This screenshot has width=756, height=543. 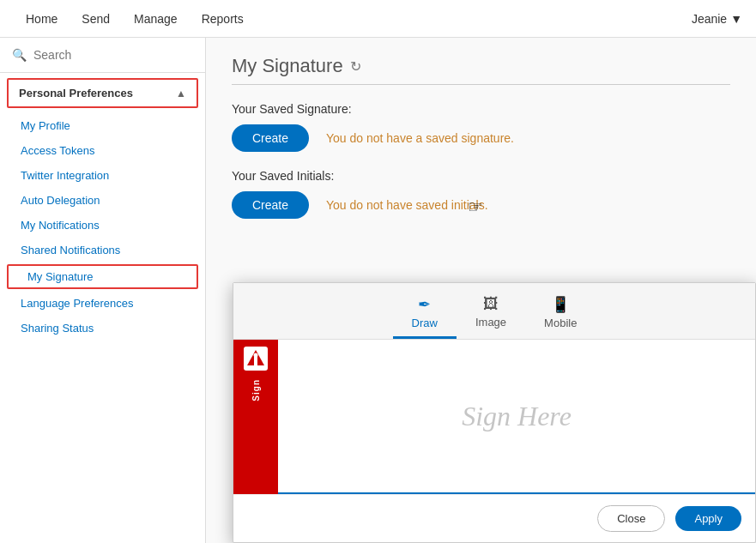 I want to click on sidebar-item-my-profile: My Profile, so click(x=103, y=125).